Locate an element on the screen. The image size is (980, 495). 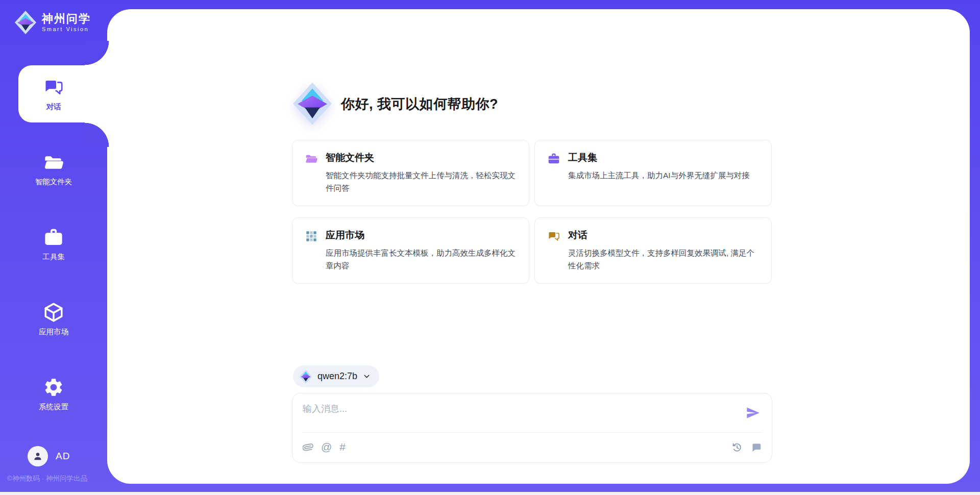
card-title: 应用市场 is located at coordinates (422, 235).